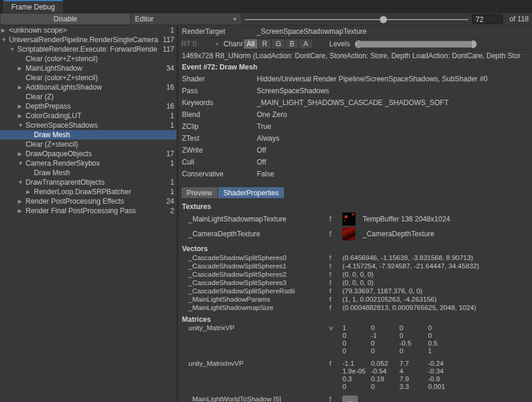 The width and height of the screenshot is (532, 402). I want to click on tree-row: ▼ScreenSpaceShadows1, so click(88, 125).